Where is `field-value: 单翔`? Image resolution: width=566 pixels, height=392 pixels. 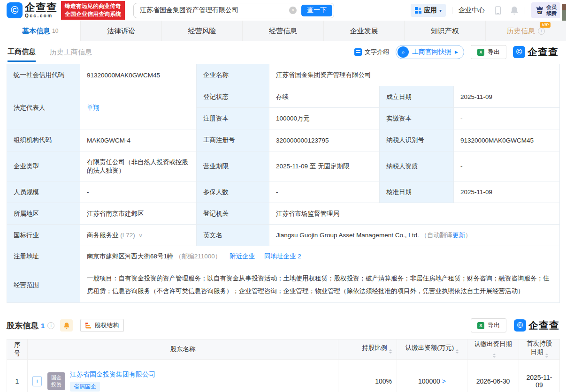
field-value: 单翔 is located at coordinates (138, 108).